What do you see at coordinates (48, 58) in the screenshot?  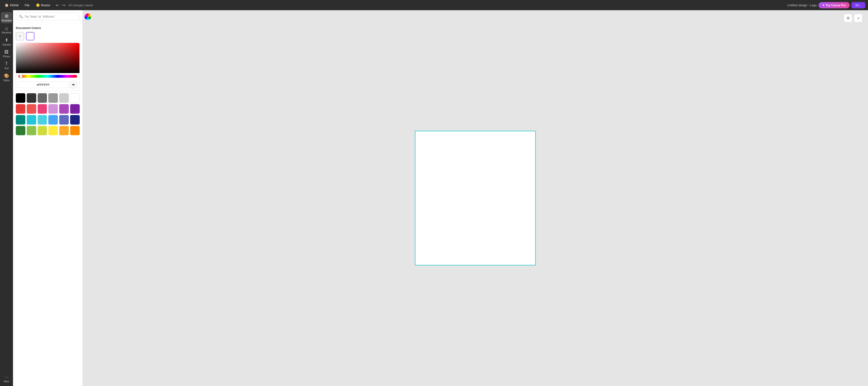 I see `color-gradient-canvas` at bounding box center [48, 58].